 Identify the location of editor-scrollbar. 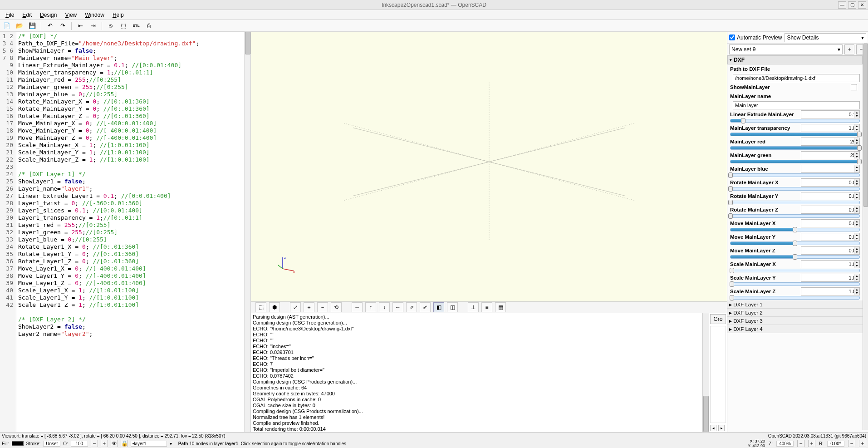
(247, 232).